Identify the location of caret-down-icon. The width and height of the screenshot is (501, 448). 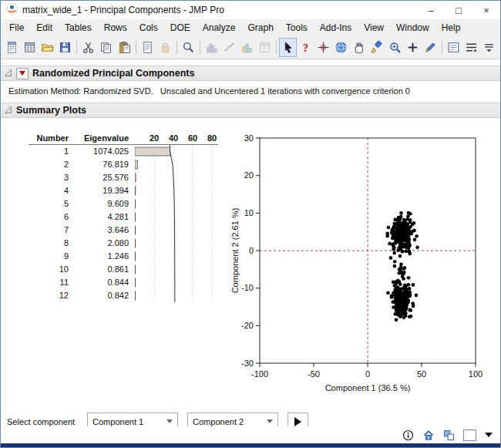
(489, 435).